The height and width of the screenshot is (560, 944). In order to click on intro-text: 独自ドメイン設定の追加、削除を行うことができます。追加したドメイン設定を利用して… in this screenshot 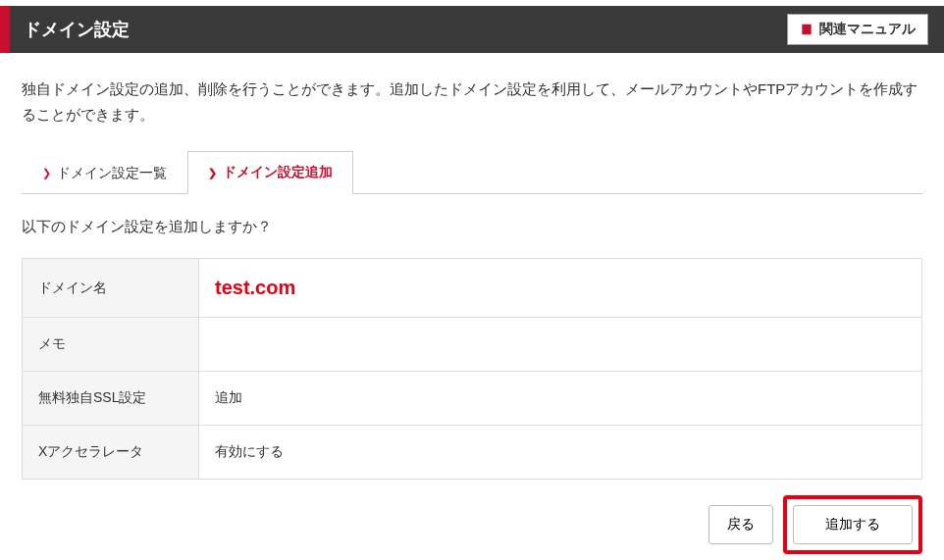, I will do `click(472, 102)`.